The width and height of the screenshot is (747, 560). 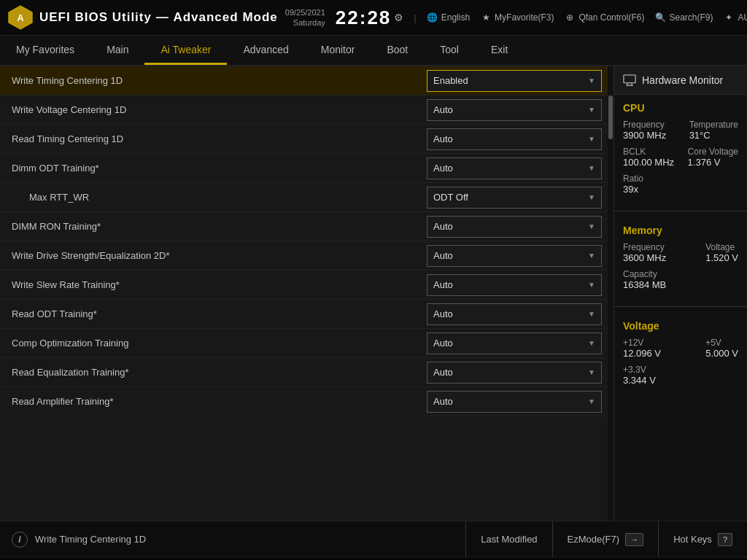 I want to click on volt-5v-col: +5V 5.000 V, so click(x=722, y=349).